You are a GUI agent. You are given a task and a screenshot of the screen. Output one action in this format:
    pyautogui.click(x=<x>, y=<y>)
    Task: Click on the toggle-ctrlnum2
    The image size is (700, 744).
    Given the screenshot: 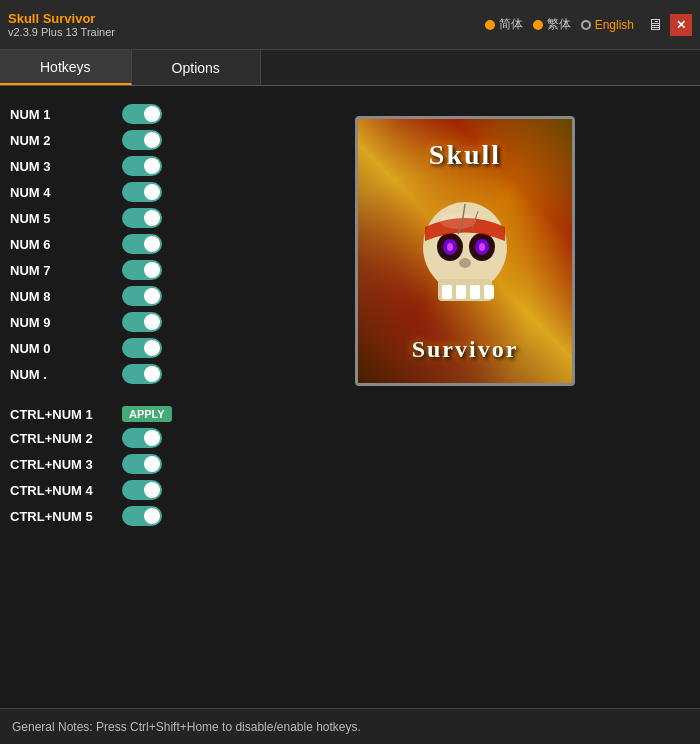 What is the action you would take?
    pyautogui.click(x=142, y=438)
    